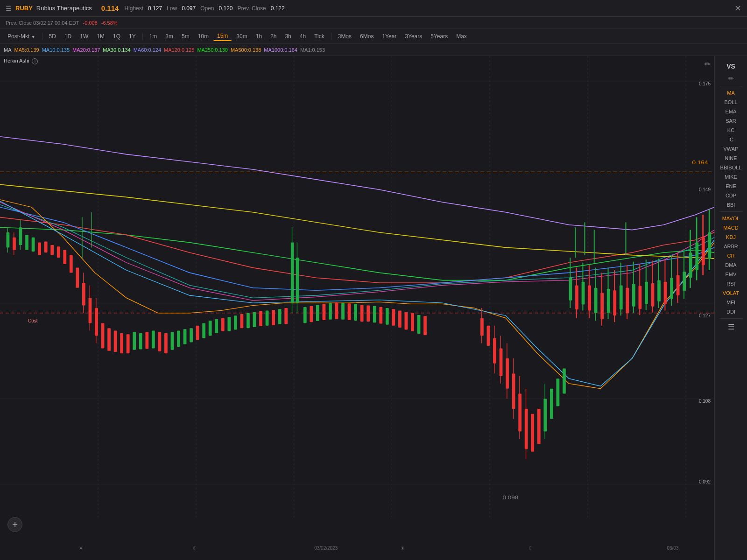 This screenshot has width=747, height=560. Describe the element at coordinates (705, 315) in the screenshot. I see `price-level-0127: 0.127` at that location.